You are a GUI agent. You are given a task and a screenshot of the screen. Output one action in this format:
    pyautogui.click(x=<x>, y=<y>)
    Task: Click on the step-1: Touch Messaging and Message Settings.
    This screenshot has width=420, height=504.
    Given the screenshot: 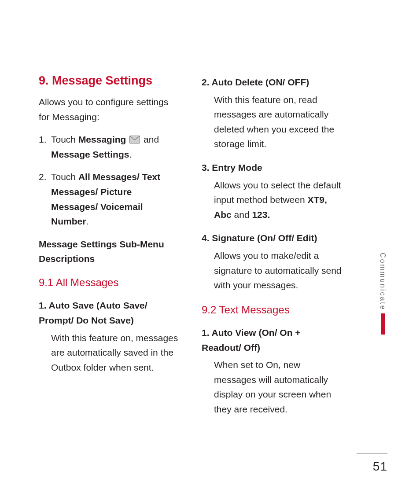 What is the action you would take?
    pyautogui.click(x=109, y=147)
    